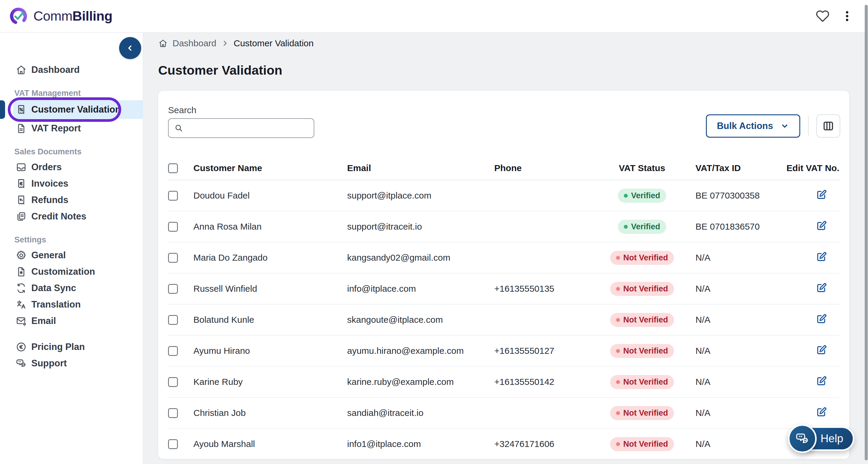  What do you see at coordinates (823, 16) in the screenshot?
I see `favorites-heart-icon` at bounding box center [823, 16].